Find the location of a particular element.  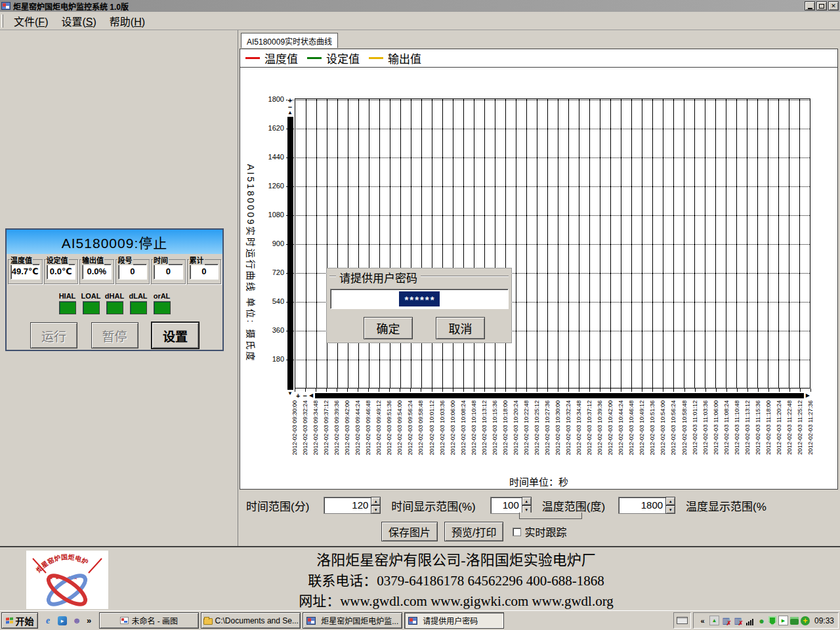

setup-button: 设置 is located at coordinates (175, 335).